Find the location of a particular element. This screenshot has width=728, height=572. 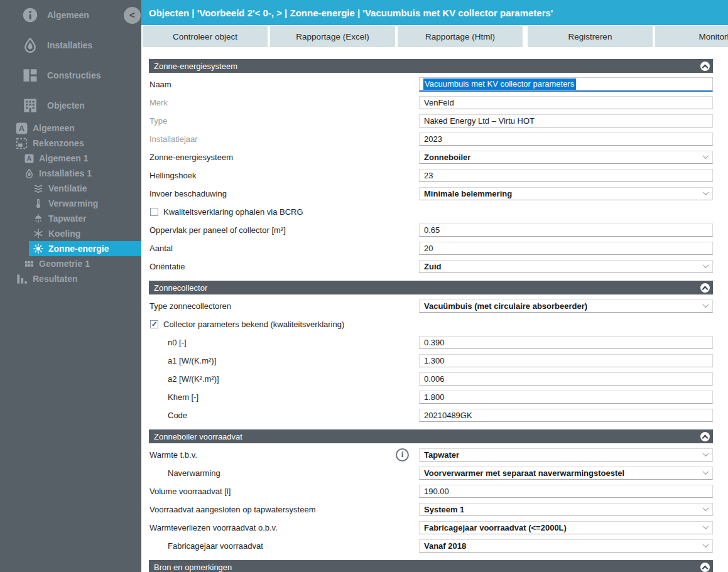

blocks-icon is located at coordinates (30, 75).